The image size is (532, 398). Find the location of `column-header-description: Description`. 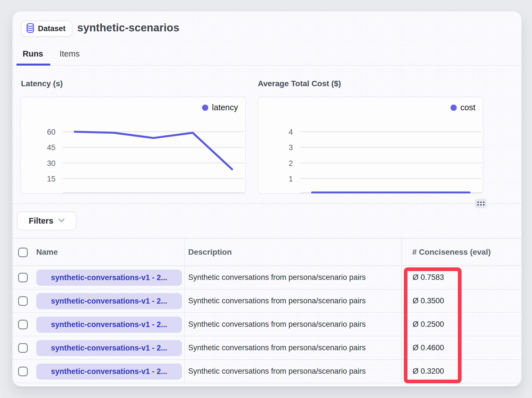

column-header-description: Description is located at coordinates (210, 252).